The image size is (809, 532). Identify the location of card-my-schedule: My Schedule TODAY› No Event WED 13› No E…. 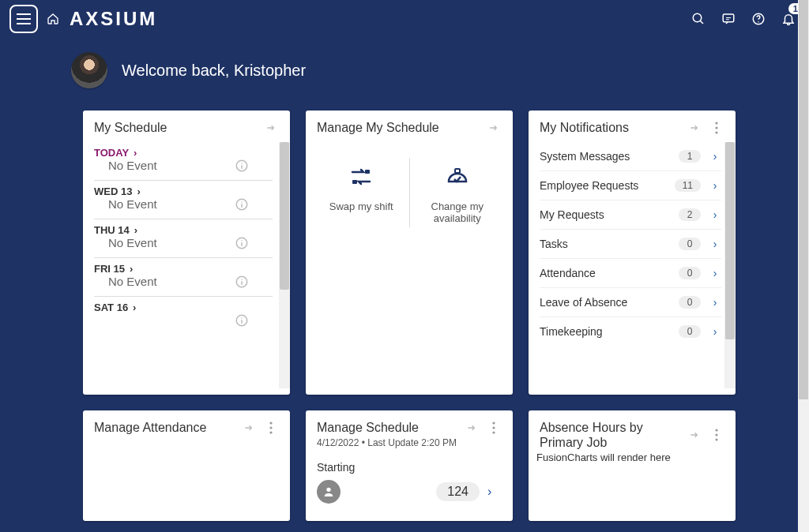
(186, 253).